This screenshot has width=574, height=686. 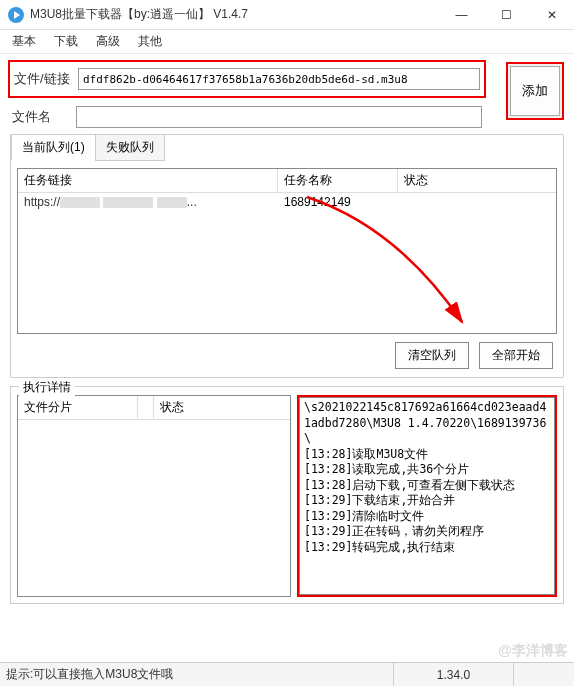 I want to click on exec-legend: 执行详情, so click(x=47, y=388).